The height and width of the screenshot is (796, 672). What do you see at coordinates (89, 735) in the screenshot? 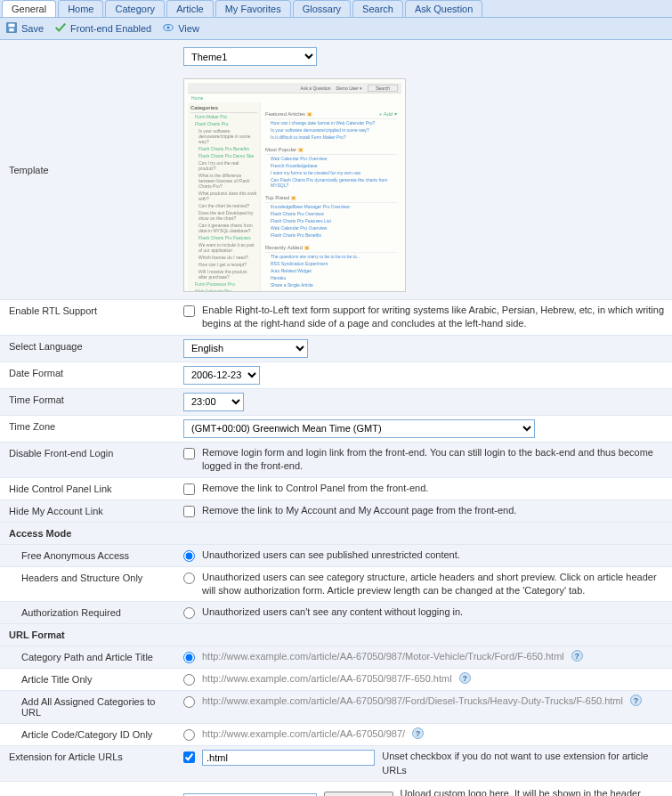
I see `url-code-label: Article Code/Category ID Only` at bounding box center [89, 735].